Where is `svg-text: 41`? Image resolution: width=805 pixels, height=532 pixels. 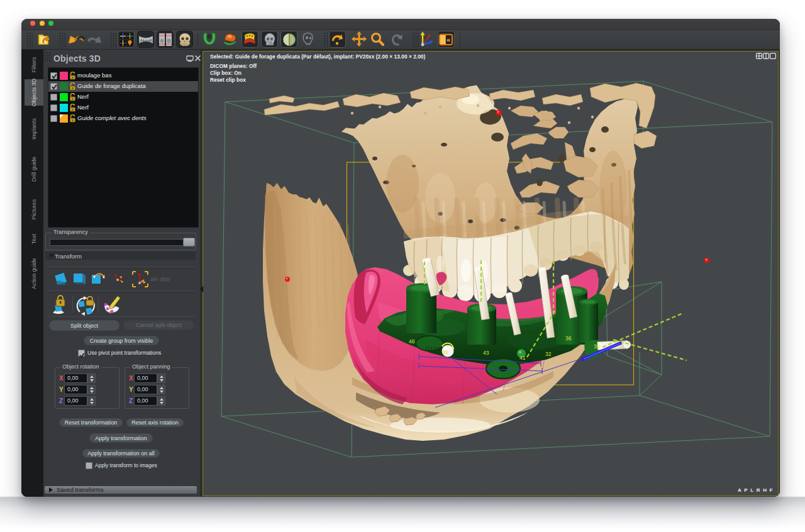
svg-text: 41 is located at coordinates (523, 358).